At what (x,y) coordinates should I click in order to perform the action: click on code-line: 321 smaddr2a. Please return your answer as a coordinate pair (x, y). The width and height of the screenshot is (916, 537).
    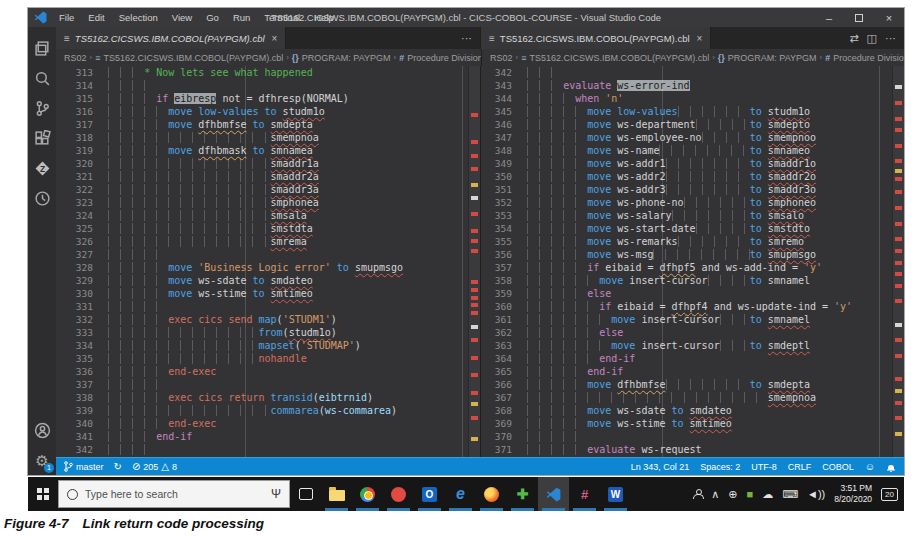
    Looking at the image, I should click on (268, 176).